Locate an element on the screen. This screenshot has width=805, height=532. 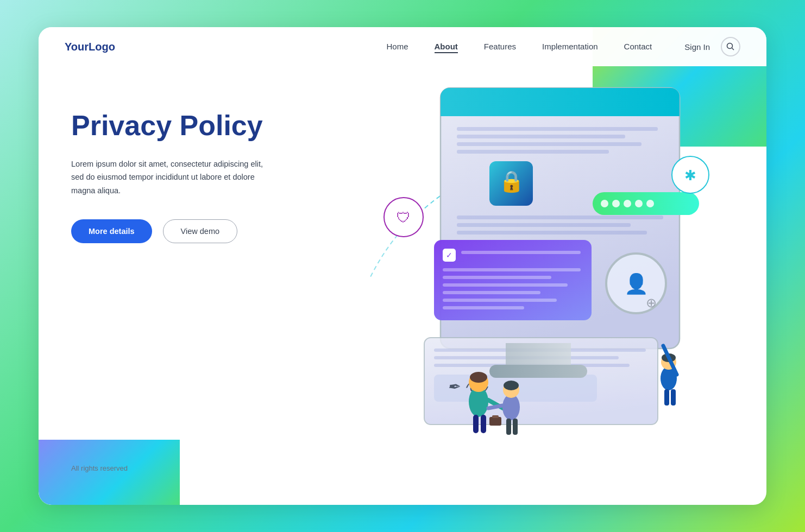
logo: YourLogo is located at coordinates (90, 47).